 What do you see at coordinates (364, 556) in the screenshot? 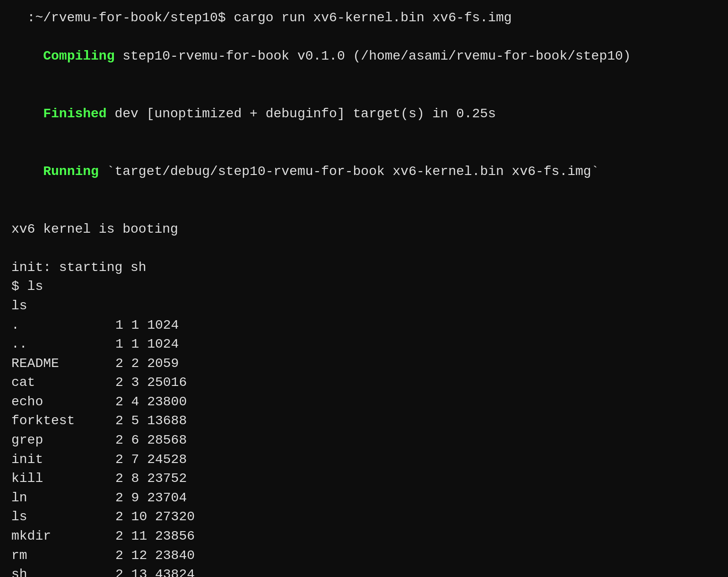
I see `list-item: rm2 12 23840` at bounding box center [364, 556].